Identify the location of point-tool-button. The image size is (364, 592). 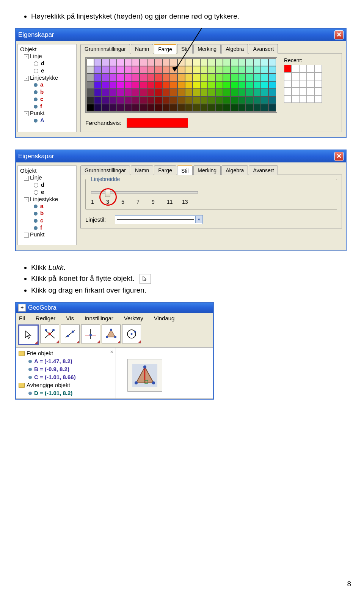
(50, 334).